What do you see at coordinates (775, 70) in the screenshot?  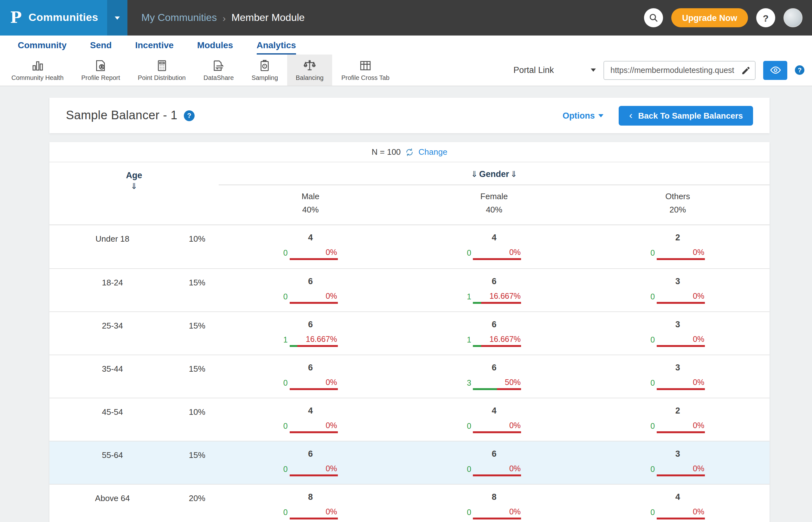 I see `preview-portal-button` at bounding box center [775, 70].